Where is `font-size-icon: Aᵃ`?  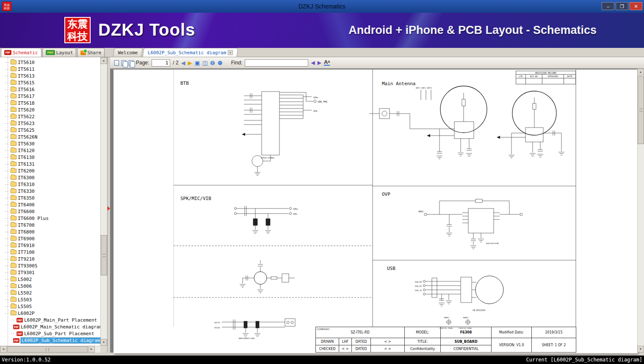 font-size-icon: Aᵃ is located at coordinates (327, 63).